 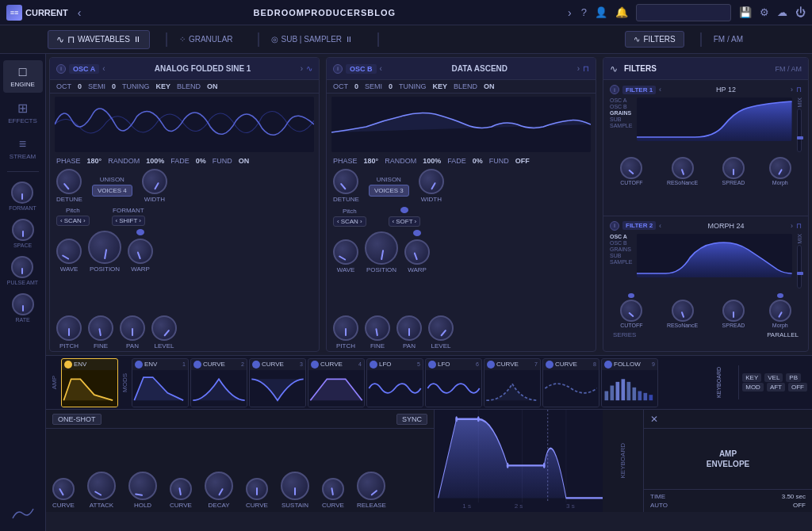 What do you see at coordinates (621, 100) in the screenshot?
I see `filter1-osc-a: OSC A` at bounding box center [621, 100].